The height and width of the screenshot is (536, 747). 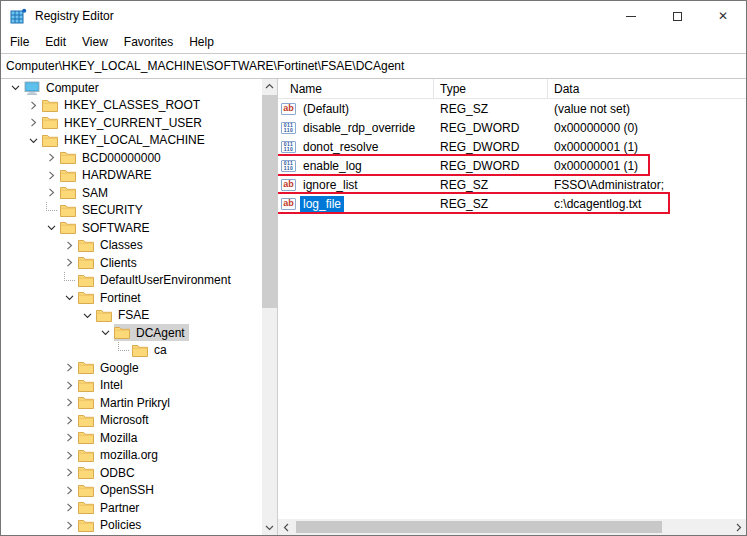 I want to click on tree-vertical-scrollbar, so click(x=270, y=307).